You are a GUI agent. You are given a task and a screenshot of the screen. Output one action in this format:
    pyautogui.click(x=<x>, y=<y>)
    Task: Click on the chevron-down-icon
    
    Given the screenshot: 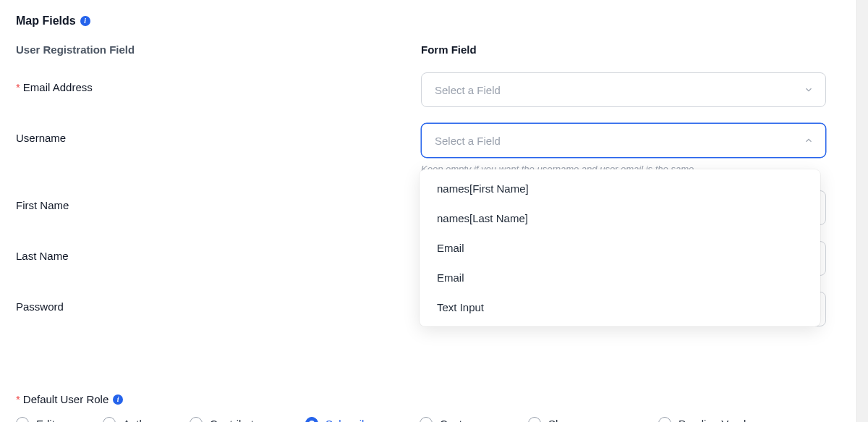 What is the action you would take?
    pyautogui.click(x=809, y=90)
    